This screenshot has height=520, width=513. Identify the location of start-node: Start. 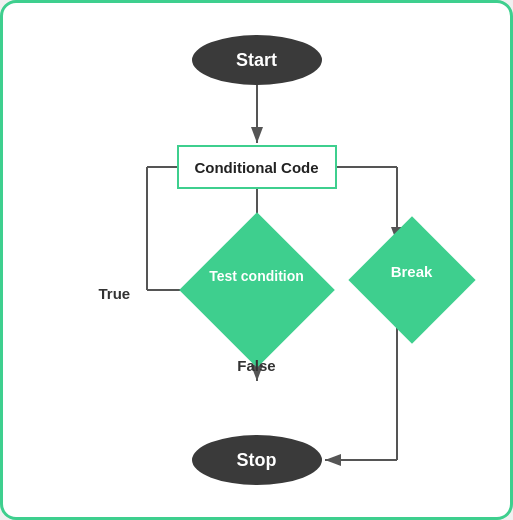
(257, 60).